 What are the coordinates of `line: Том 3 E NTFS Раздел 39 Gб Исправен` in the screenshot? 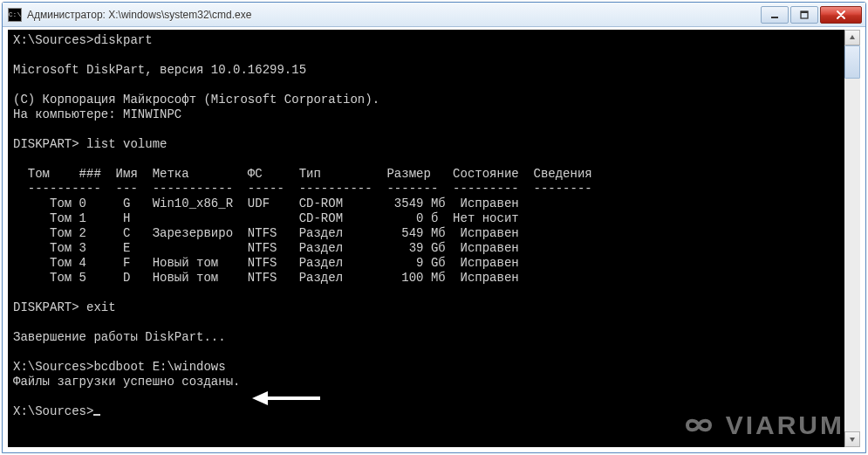 It's located at (266, 248).